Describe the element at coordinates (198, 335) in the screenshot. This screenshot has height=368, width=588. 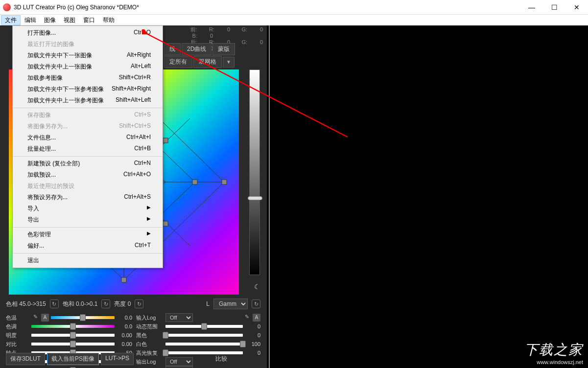
I see `slider-row: 黑色0` at that location.